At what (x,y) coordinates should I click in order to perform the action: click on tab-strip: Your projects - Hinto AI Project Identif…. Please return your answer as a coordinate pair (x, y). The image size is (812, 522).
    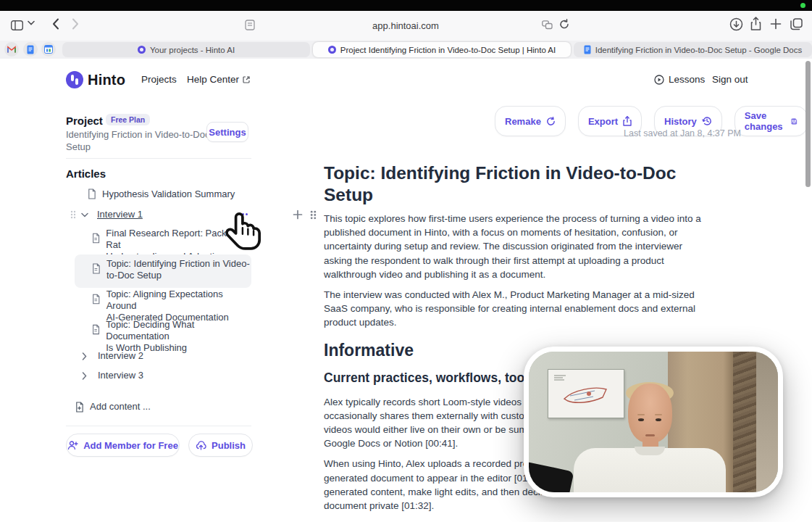
    Looking at the image, I should click on (406, 50).